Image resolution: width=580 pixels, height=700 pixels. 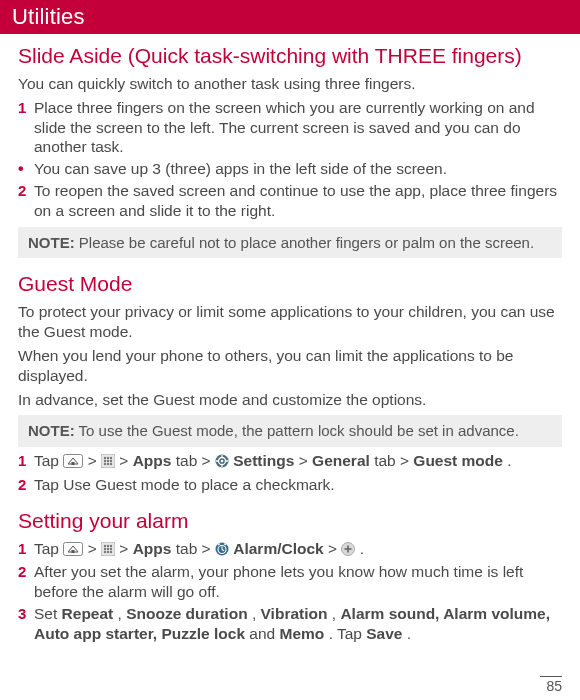 What do you see at coordinates (298, 201) in the screenshot?
I see `step-text: To reopen the saved screen and continue …` at bounding box center [298, 201].